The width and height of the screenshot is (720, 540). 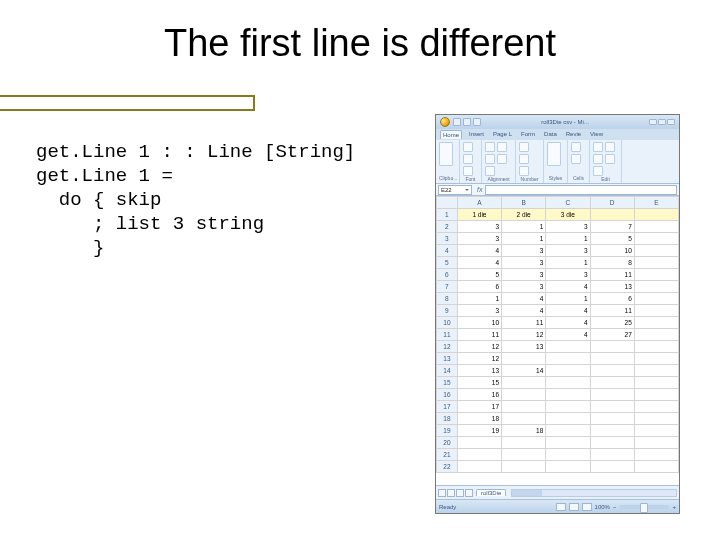 I want to click on maximize-button, so click(x=662, y=122).